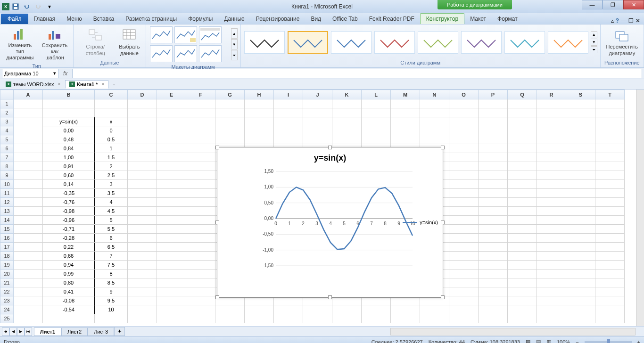 This screenshot has width=644, height=343. What do you see at coordinates (114, 84) in the screenshot?
I see `doc-tab-new: ▫` at bounding box center [114, 84].